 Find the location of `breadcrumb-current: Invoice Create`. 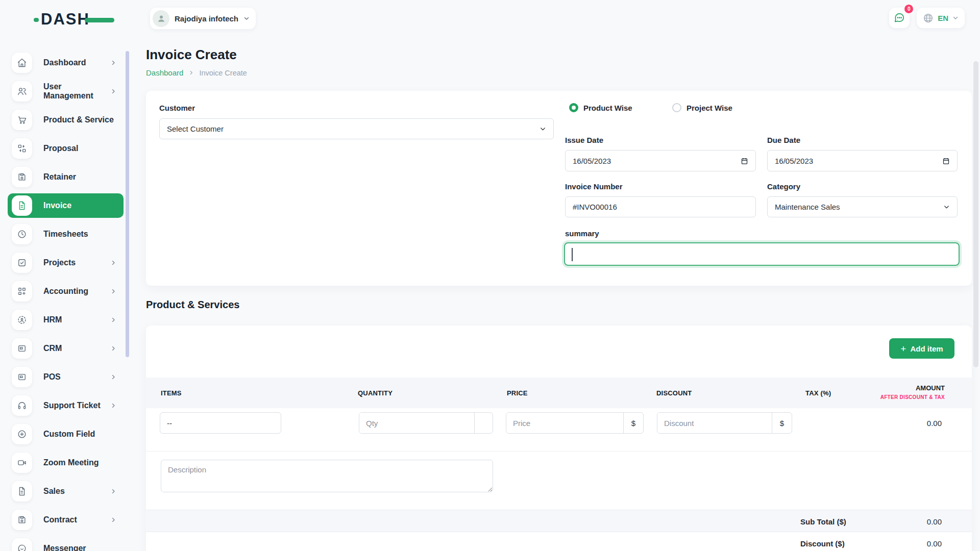

breadcrumb-current: Invoice Create is located at coordinates (223, 73).